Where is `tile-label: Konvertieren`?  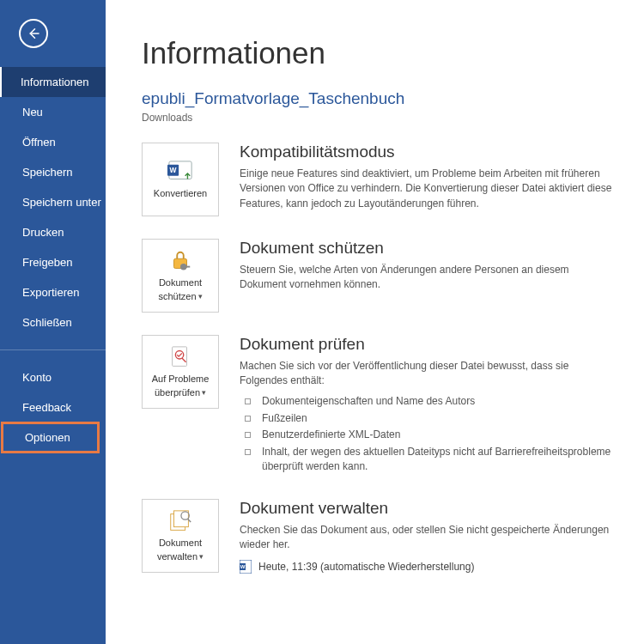
tile-label: Konvertieren is located at coordinates (180, 194).